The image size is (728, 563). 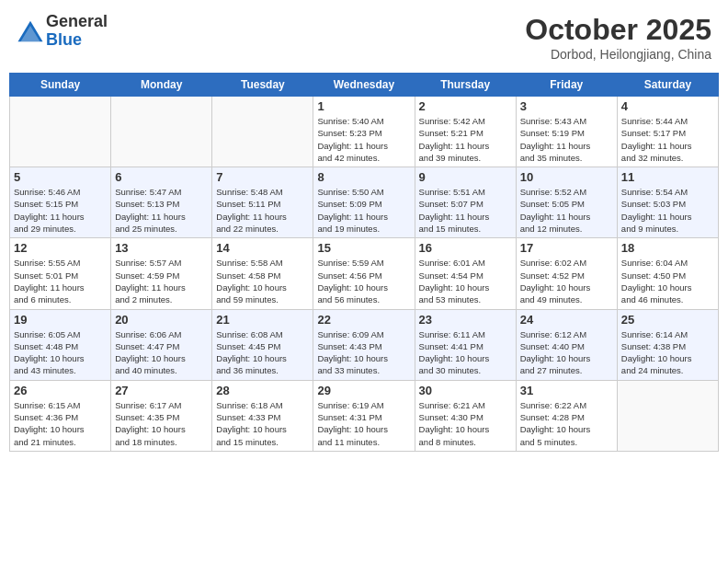 What do you see at coordinates (30, 31) in the screenshot?
I see `logo-icon` at bounding box center [30, 31].